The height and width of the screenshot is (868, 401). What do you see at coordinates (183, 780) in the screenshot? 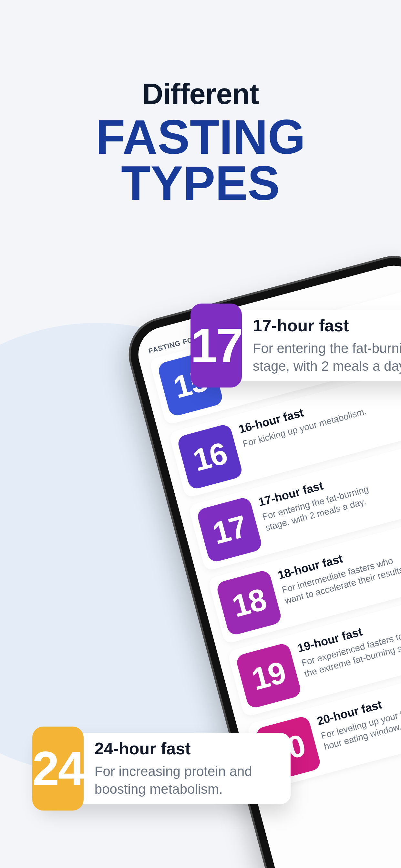
I see `highlight-desc-24: For increasing protein and boosting meta…` at bounding box center [183, 780].